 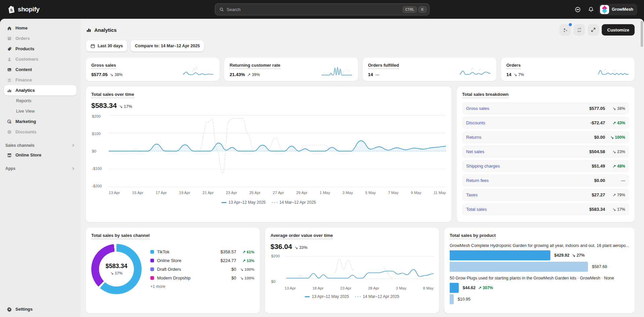 What do you see at coordinates (593, 30) in the screenshot?
I see `expand-button` at bounding box center [593, 30].